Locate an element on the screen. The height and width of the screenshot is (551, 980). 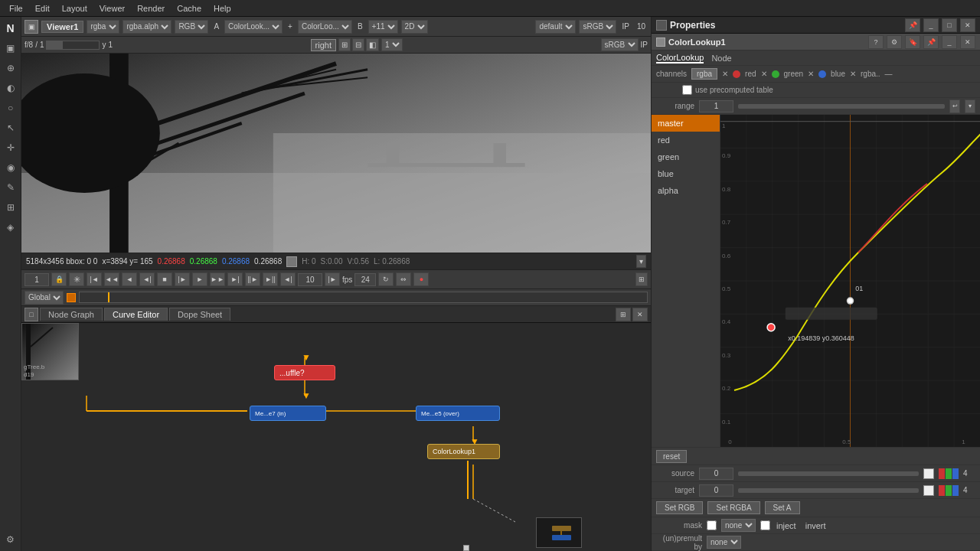
skip-end-btn: ►|| is located at coordinates (270, 279).